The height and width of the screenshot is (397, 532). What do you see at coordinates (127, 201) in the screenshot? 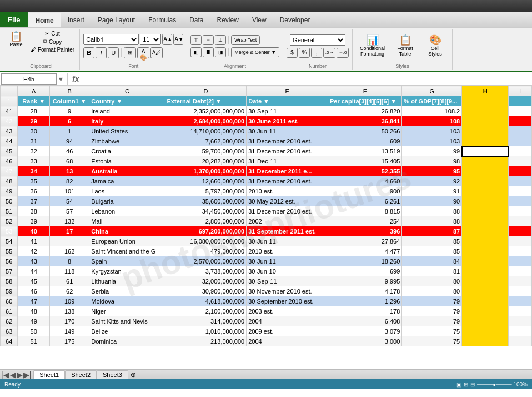
I see `cell-50-col2: Bulgaria` at bounding box center [127, 201].